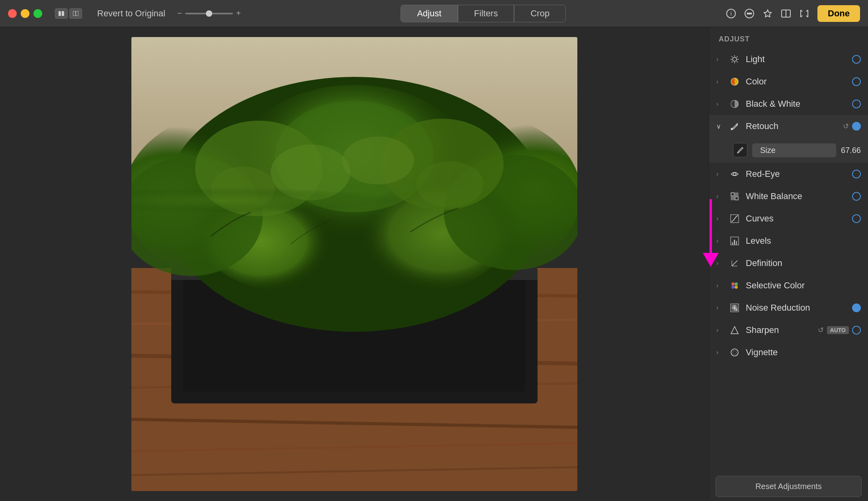 This screenshot has width=868, height=501. What do you see at coordinates (540, 14) in the screenshot?
I see `tab-crop: Crop` at bounding box center [540, 14].